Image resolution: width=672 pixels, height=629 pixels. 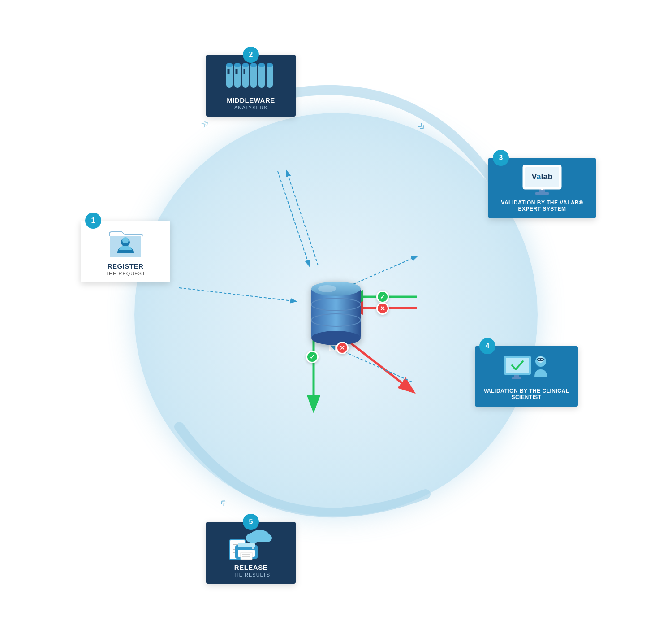 What do you see at coordinates (251, 553) in the screenshot?
I see `card-release: 5` at bounding box center [251, 553].